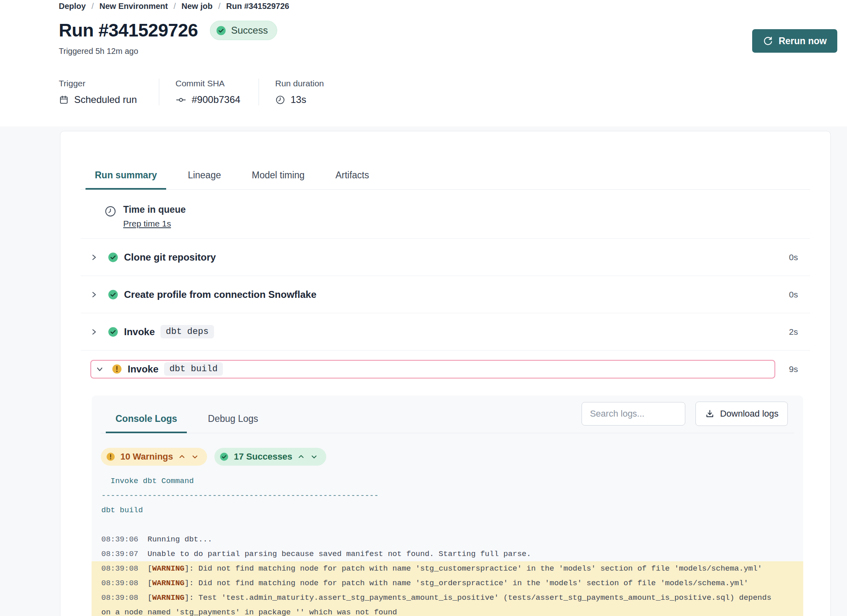  I want to click on step-command-chip: dbt deps, so click(187, 332).